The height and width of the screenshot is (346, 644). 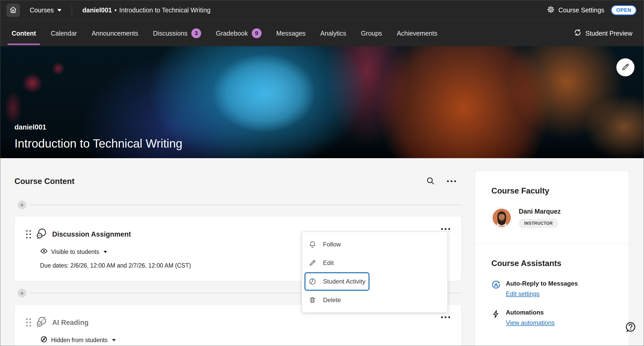 I want to click on visibility-label: Visible to students, so click(x=75, y=252).